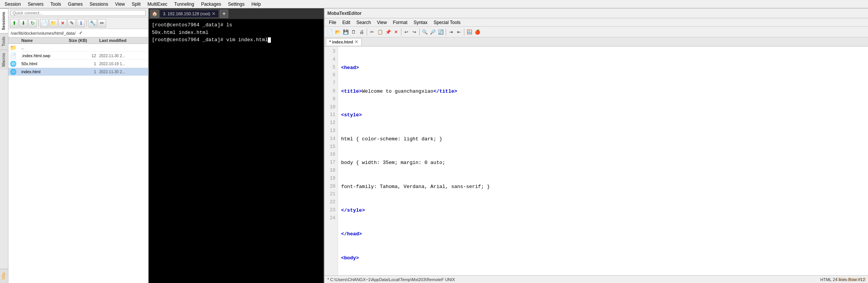 Image resolution: width=868 pixels, height=283 pixels. Describe the element at coordinates (236, 40) in the screenshot. I see `terminal-line-3: [root@centos7964 _data]# vim index.html` at that location.